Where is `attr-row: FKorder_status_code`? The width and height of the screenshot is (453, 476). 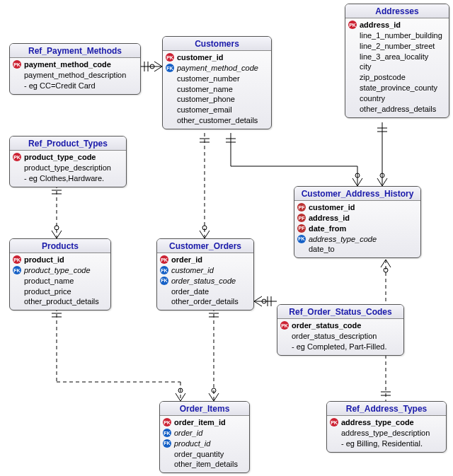 attr-row: FKorder_status_code is located at coordinates (205, 281).